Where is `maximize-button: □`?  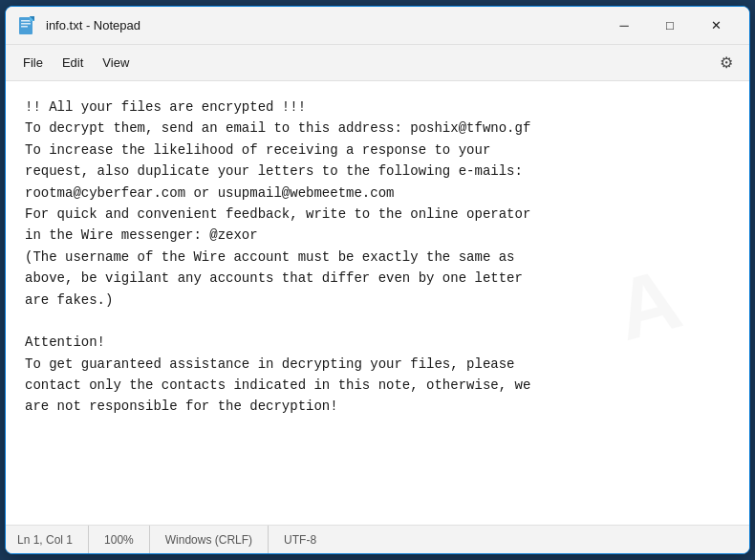
maximize-button: □ is located at coordinates (670, 26).